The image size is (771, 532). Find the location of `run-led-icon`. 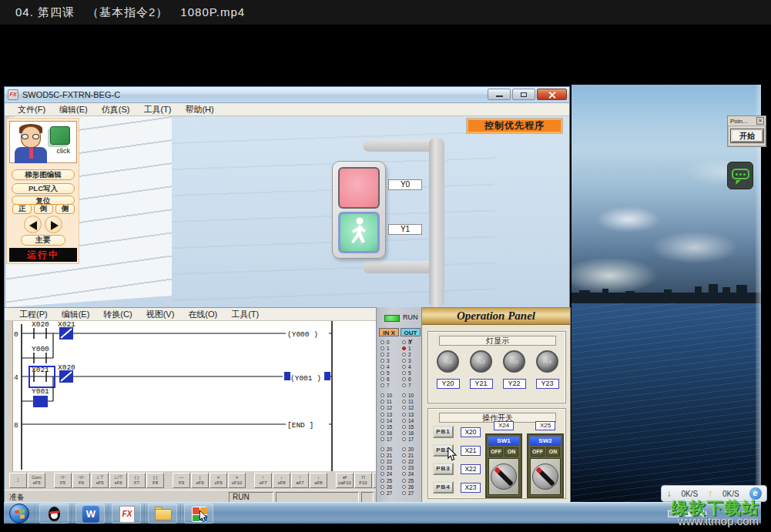

run-led-icon is located at coordinates (392, 319).